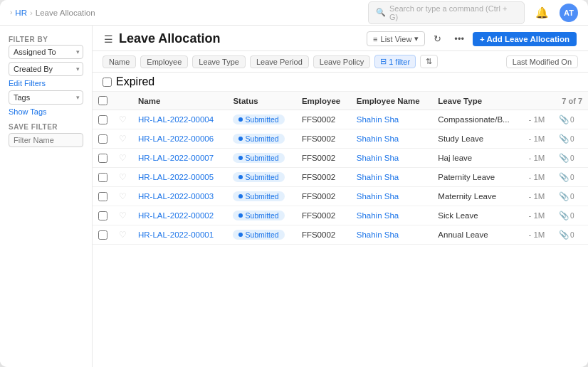  I want to click on leave-period-filter-chip: Leave Period, so click(279, 62).